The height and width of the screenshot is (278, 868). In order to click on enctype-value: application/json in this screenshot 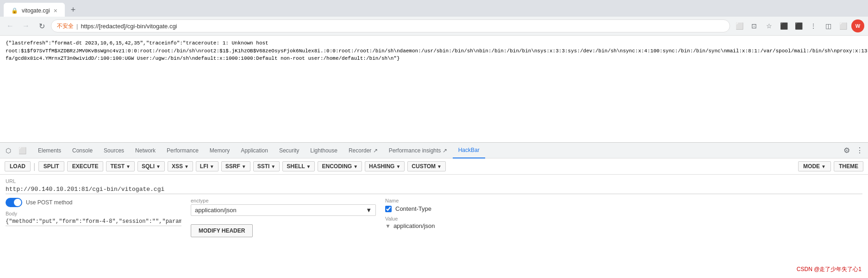, I will do `click(216, 210)`.